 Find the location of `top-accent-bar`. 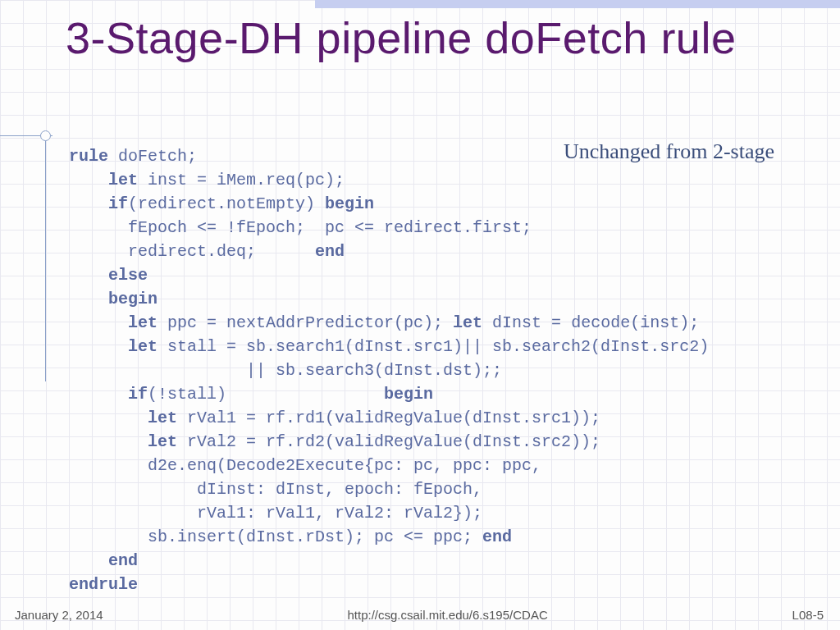

top-accent-bar is located at coordinates (578, 4).